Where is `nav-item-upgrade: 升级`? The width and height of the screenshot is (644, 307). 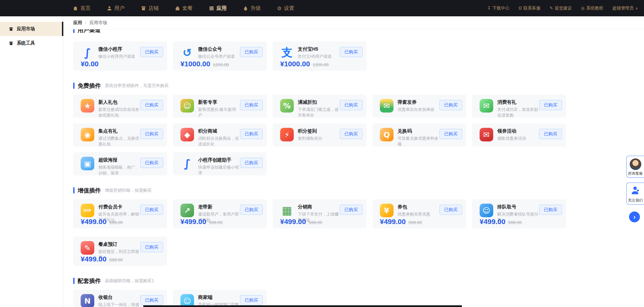
nav-item-upgrade: 升级 is located at coordinates (252, 8).